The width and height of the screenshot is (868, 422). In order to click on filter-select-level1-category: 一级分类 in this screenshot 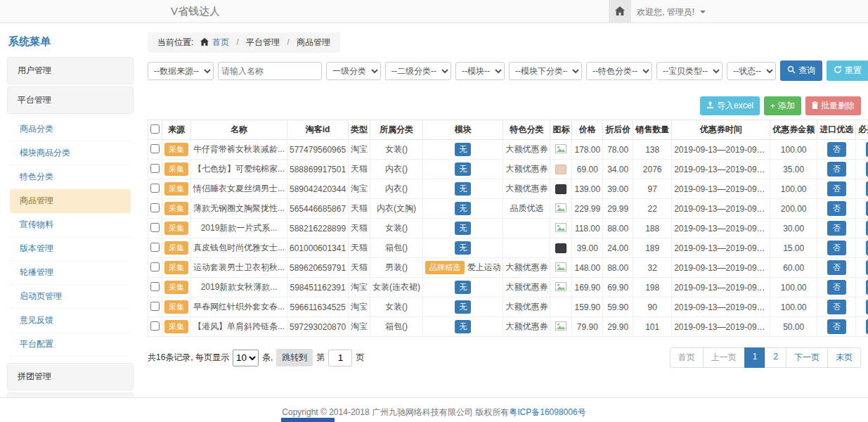, I will do `click(354, 71)`.